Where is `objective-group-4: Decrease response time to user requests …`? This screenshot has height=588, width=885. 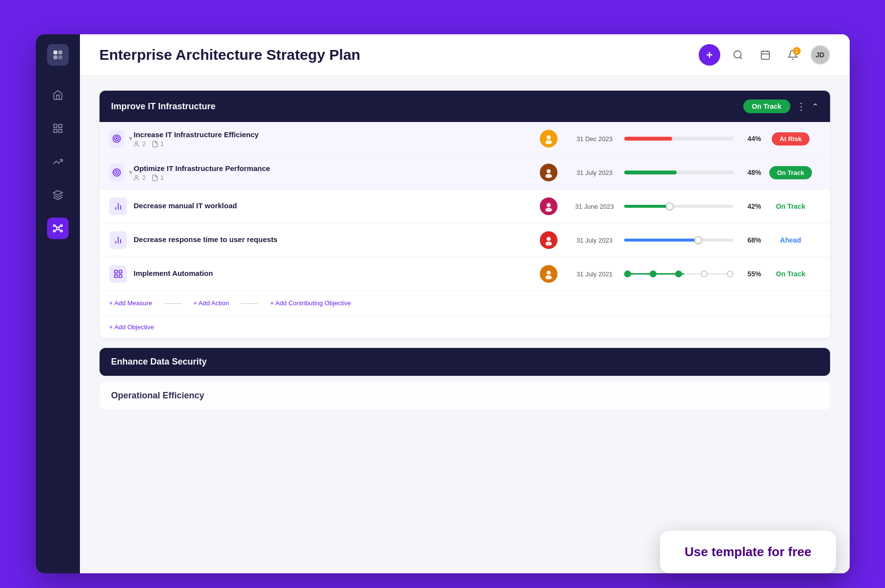
objective-group-4: Decrease response time to user requests … is located at coordinates (465, 240).